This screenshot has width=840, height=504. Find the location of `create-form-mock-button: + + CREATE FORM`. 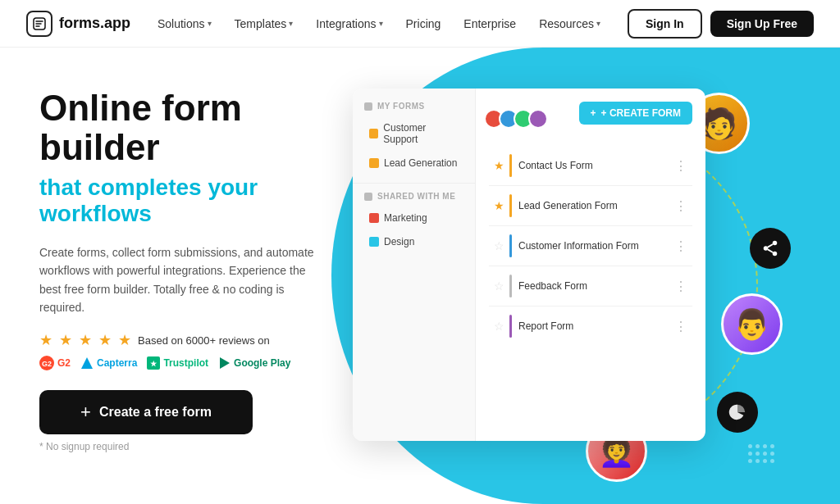

create-form-mock-button: + + CREATE FORM is located at coordinates (636, 113).